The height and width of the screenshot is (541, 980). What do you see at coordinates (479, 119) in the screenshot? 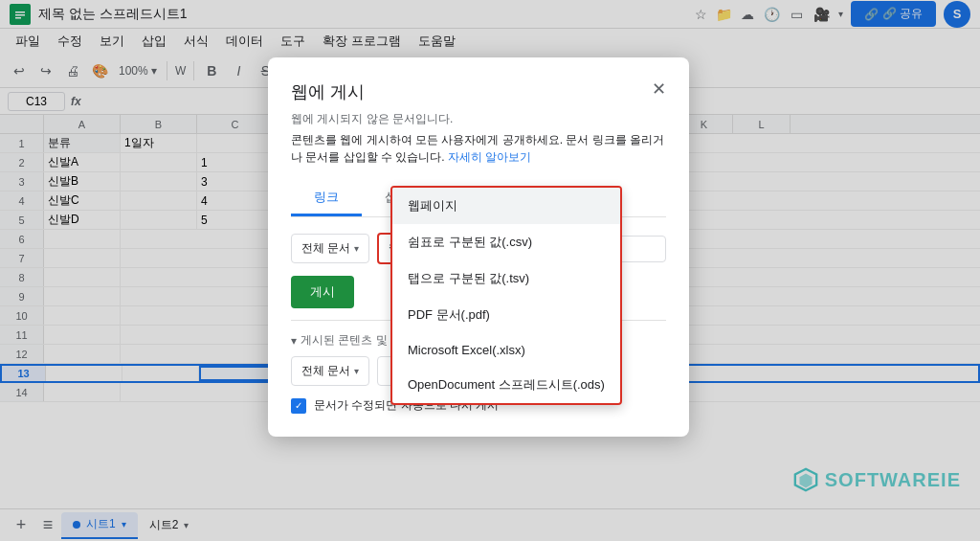
I see `dialog-subtitle: 웹에 게시되지 않은 문서입니다.` at bounding box center [479, 119].